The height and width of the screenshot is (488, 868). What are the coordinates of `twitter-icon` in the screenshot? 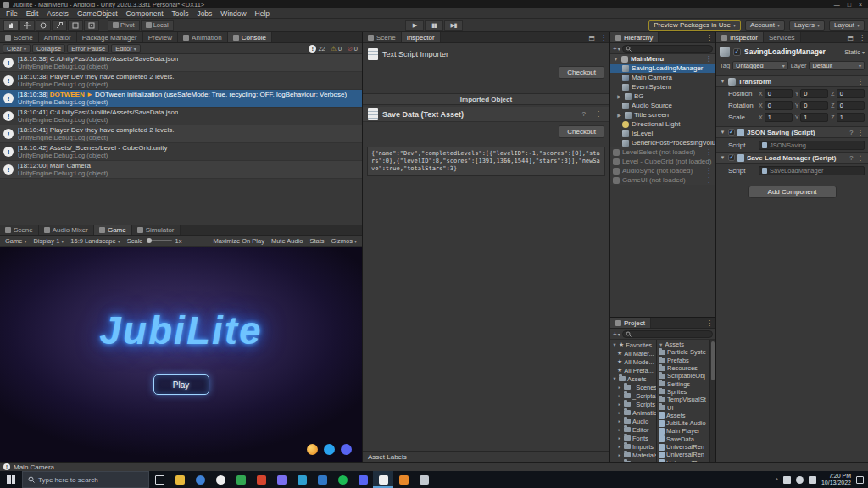 It's located at (329, 449).